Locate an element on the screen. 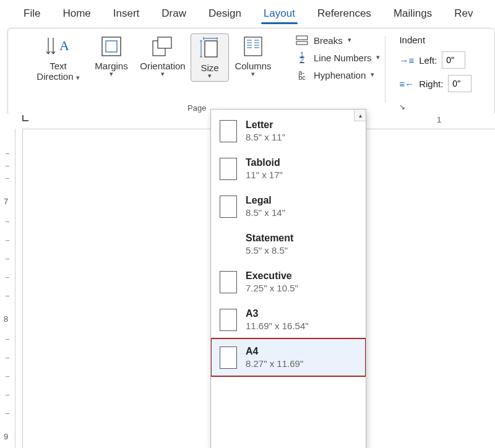 The width and height of the screenshot is (495, 448). breaks-button: Breaks ▾ is located at coordinates (338, 40).